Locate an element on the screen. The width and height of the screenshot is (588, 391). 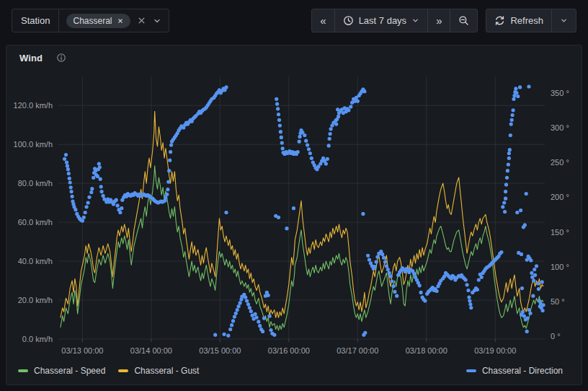
y-left-tick: 80.0 km/h is located at coordinates (30, 183).